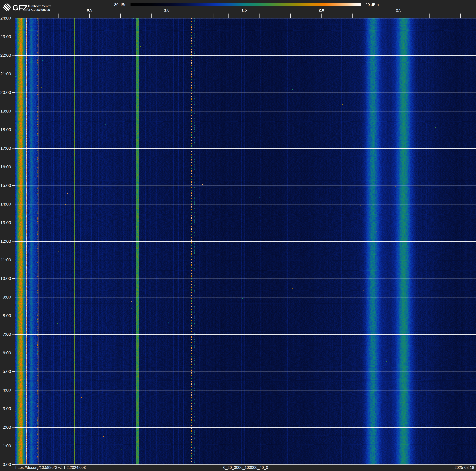 The width and height of the screenshot is (476, 471). Describe the element at coordinates (321, 10) in the screenshot. I see `x-axis-tick-label: 2.0` at that location.